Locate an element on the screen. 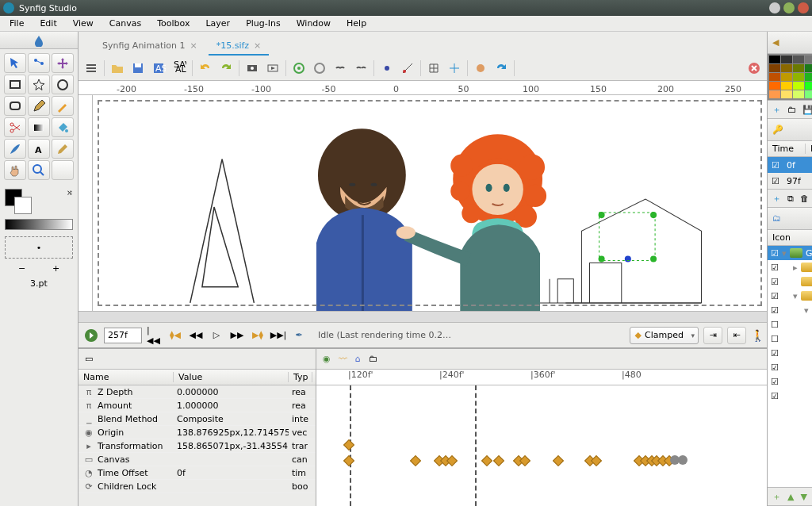  menu-view: View is located at coordinates (83, 24).